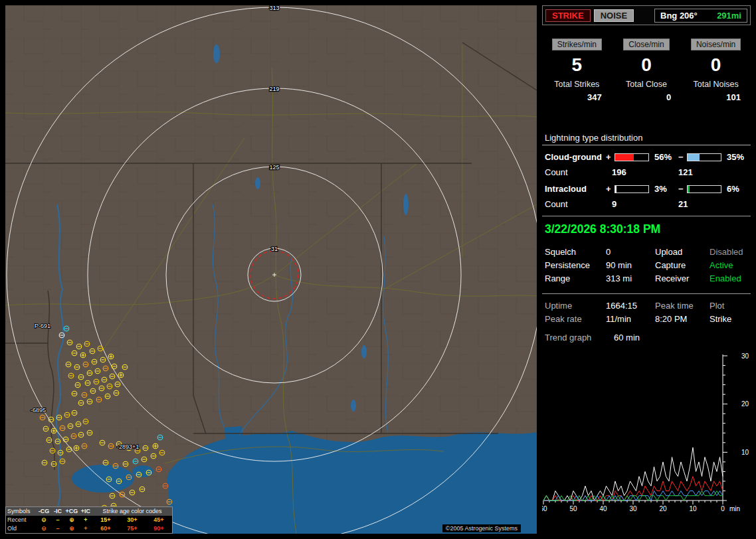 The width and height of the screenshot is (756, 539). What do you see at coordinates (647, 84) in the screenshot?
I see `total-close-label: Total Close` at bounding box center [647, 84].